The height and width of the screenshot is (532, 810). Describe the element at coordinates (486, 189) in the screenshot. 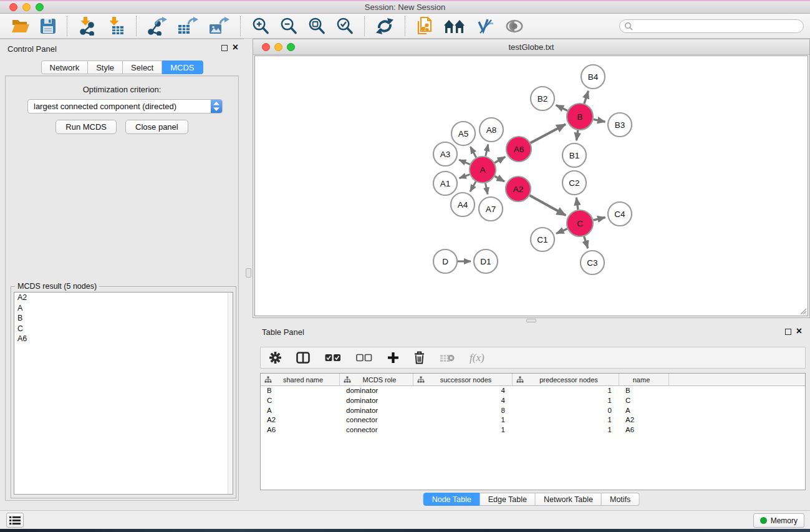

I see `graph-edge-A-A7` at that location.